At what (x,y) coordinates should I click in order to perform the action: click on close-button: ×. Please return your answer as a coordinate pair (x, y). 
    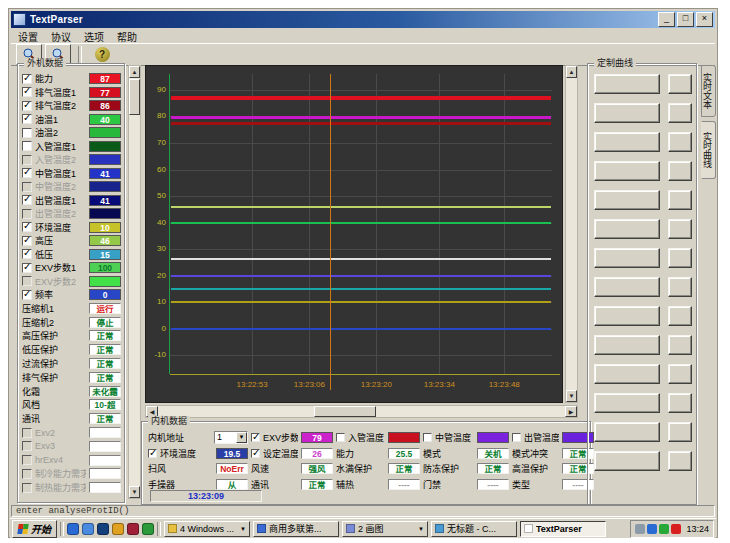
    Looking at the image, I should click on (704, 20).